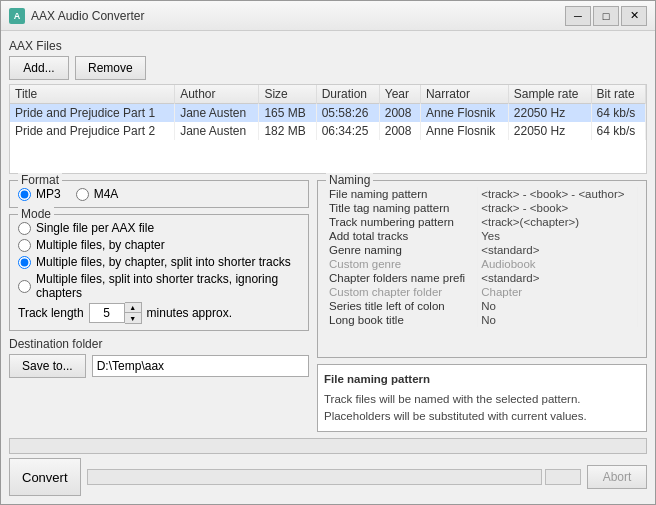  What do you see at coordinates (482, 320) in the screenshot?
I see `naming-row: Long book titleNo` at bounding box center [482, 320].